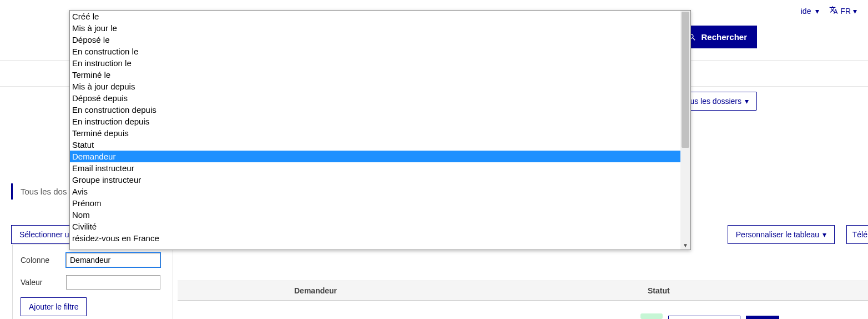 The width and height of the screenshot is (868, 319). Describe the element at coordinates (43, 191) in the screenshot. I see `tab-all-dossiers: Tous les dos` at that location.